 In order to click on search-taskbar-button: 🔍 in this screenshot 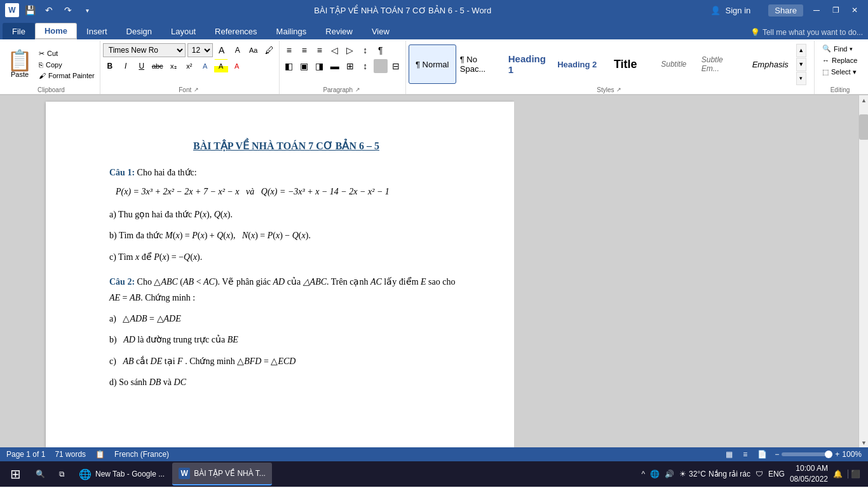, I will do `click(41, 474)`.